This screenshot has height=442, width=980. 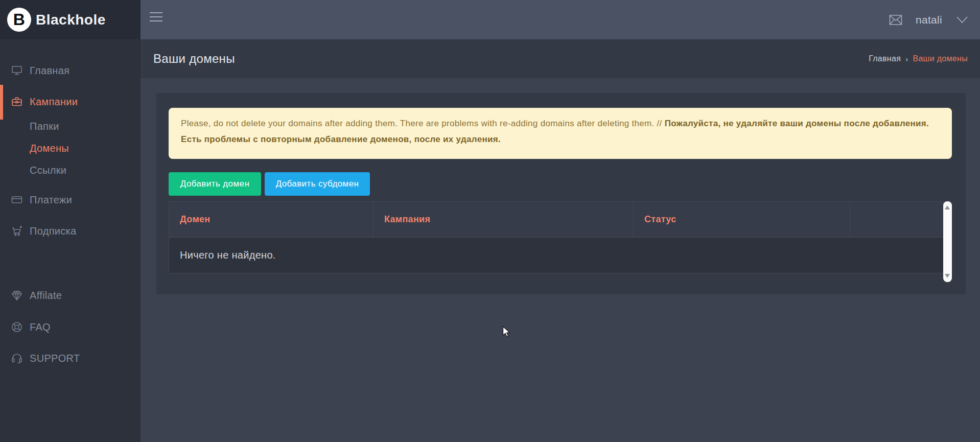 I want to click on briefcase-icon, so click(x=17, y=102).